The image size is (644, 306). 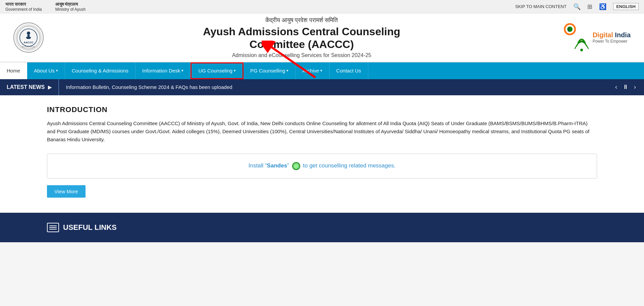 I want to click on news-triangle-icon: ▶, so click(x=50, y=87).